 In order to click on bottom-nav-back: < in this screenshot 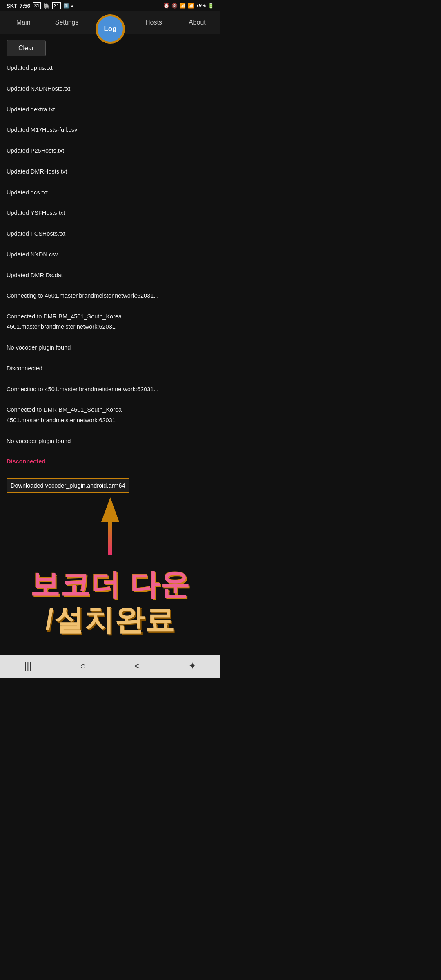, I will do `click(137, 666)`.